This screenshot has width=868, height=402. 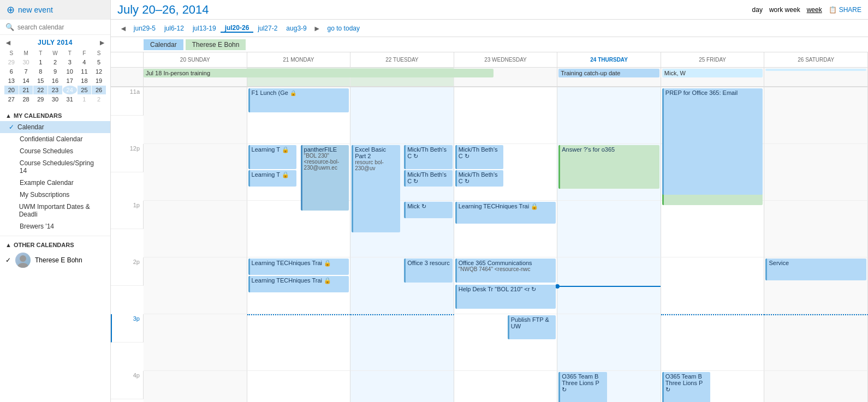 What do you see at coordinates (70, 90) in the screenshot?
I see `mini-cal-today: 24` at bounding box center [70, 90].